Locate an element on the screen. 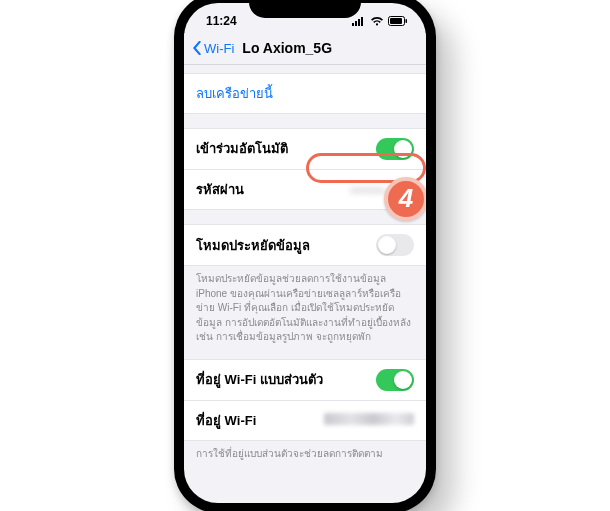 Image resolution: width=610 pixels, height=511 pixels. back-label: Wi-Fi is located at coordinates (219, 48).